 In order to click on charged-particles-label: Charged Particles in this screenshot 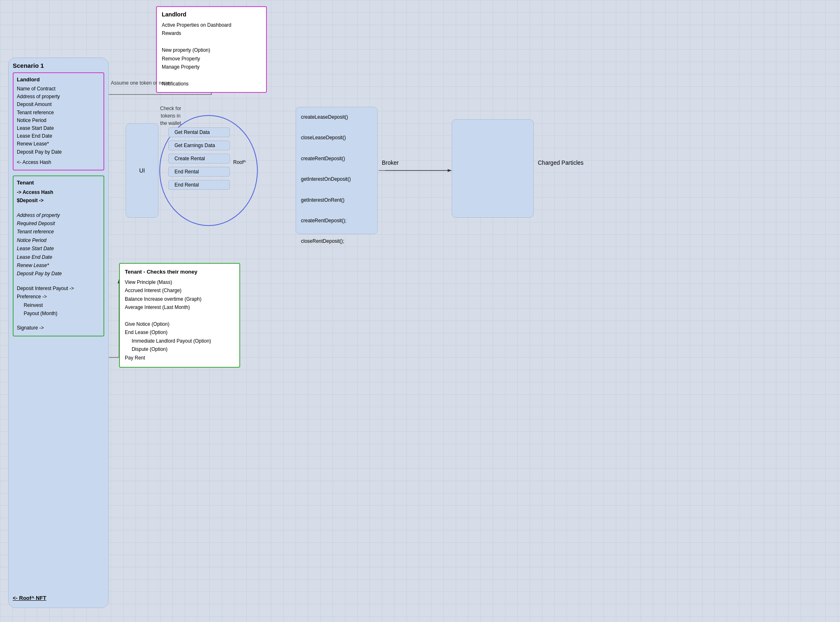, I will do `click(561, 163)`.